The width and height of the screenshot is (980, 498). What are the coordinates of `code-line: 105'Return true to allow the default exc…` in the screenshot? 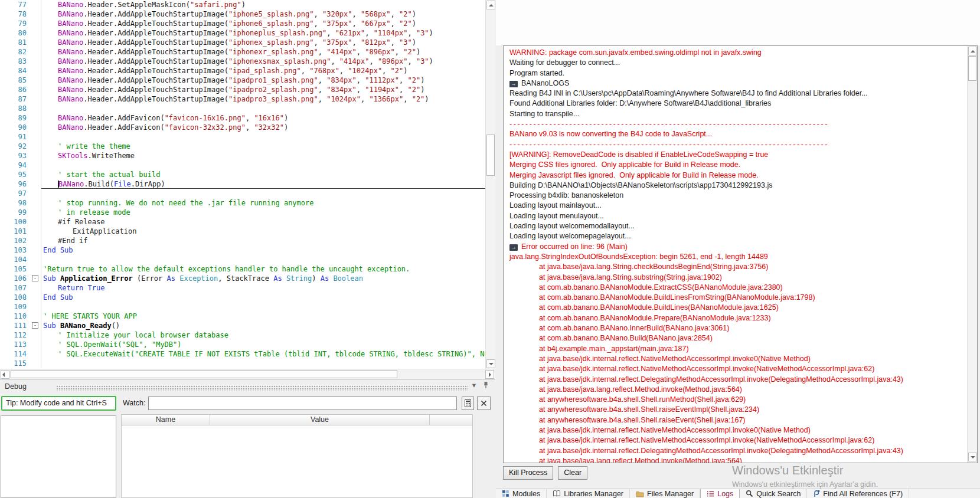 It's located at (243, 269).